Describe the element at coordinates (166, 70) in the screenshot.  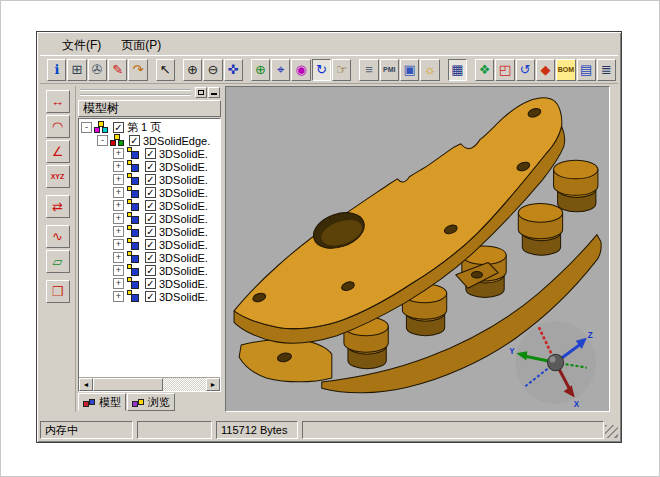
I see `select-cursor-button: ↖` at that location.